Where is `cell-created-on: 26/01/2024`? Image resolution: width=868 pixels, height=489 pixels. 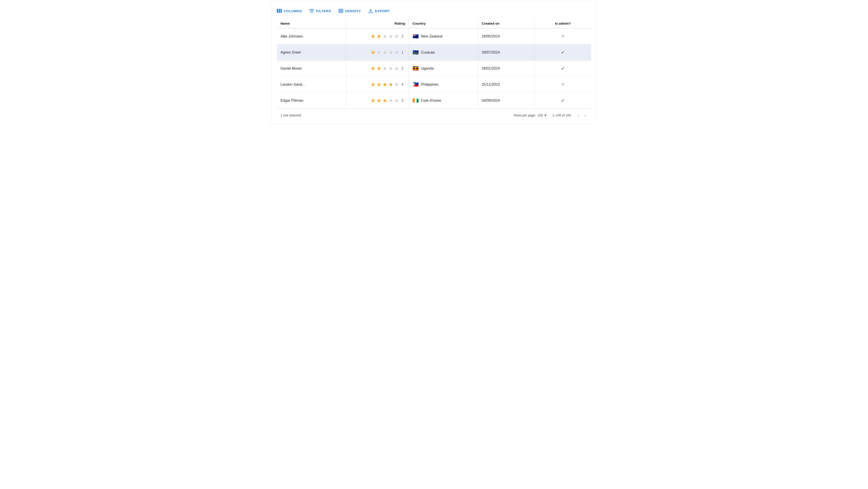
cell-created-on: 26/01/2024 is located at coordinates (506, 69).